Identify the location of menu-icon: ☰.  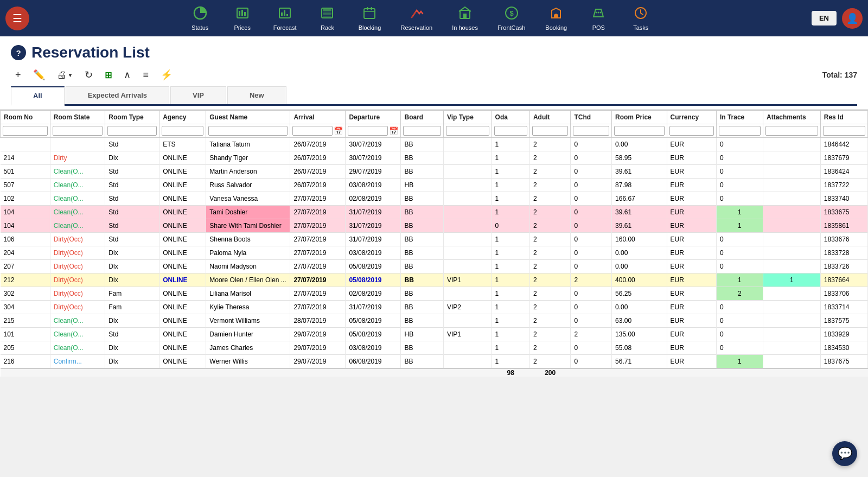
(17, 18).